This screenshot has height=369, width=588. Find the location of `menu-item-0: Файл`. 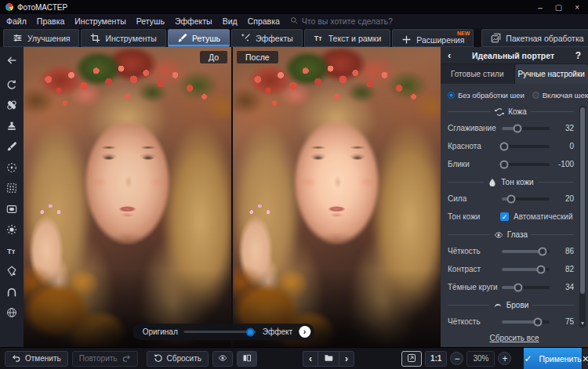

menu-item-0: Файл is located at coordinates (16, 21).